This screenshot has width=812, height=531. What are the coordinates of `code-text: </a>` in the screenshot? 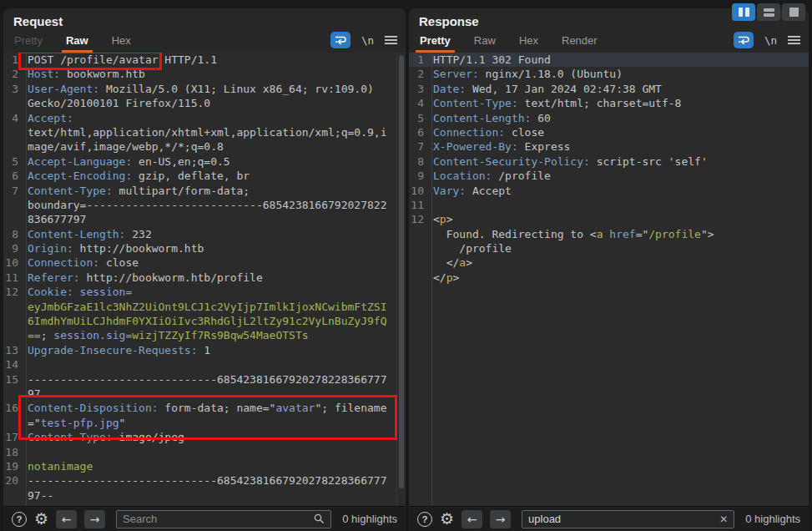 It's located at (451, 262).